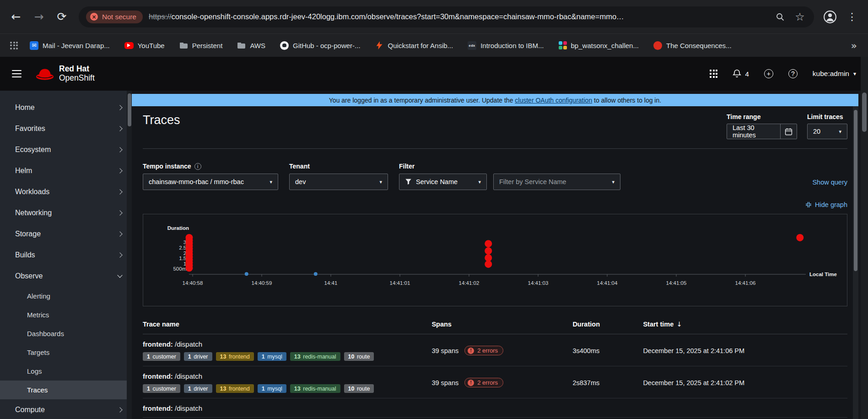 This screenshot has height=419, width=868. I want to click on errors-badge: !2 errors, so click(484, 383).